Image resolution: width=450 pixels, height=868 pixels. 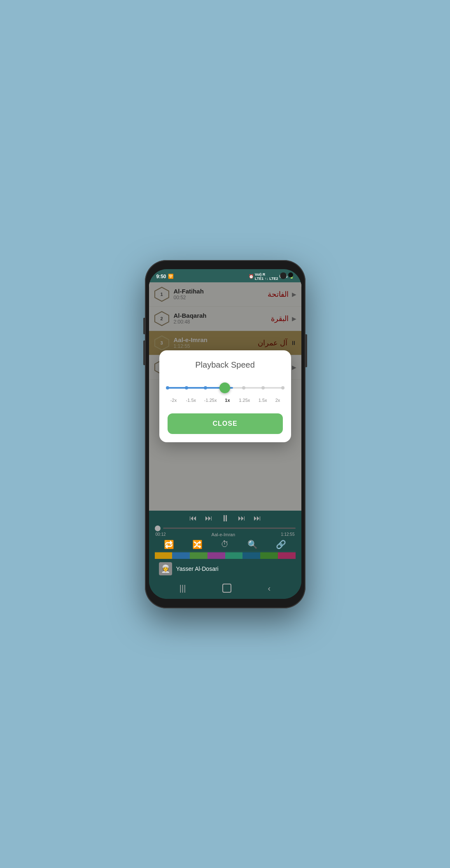 What do you see at coordinates (223, 535) in the screenshot?
I see `current-track: Aal-e-Imran` at bounding box center [223, 535].